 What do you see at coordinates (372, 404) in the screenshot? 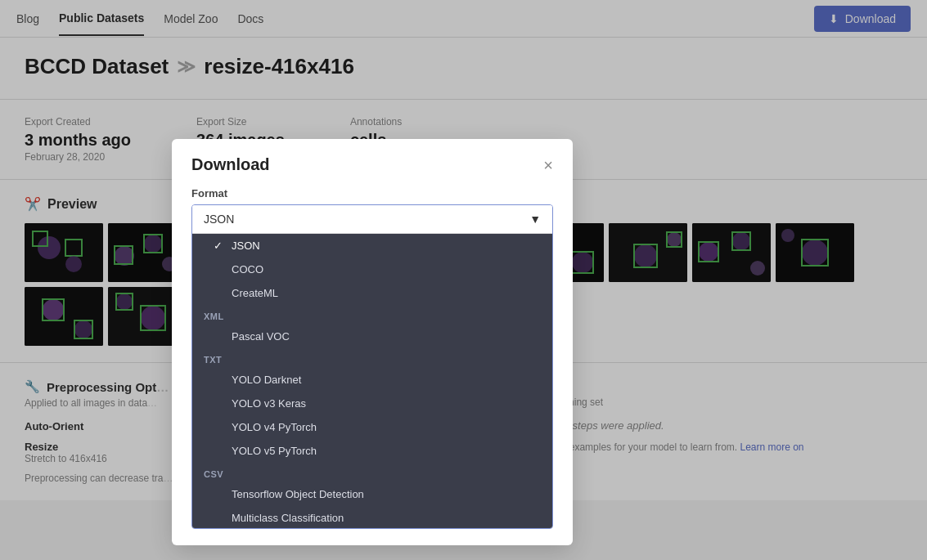
I see `dropdown-item-yolo-v3-keras: YOLO v3 Keras` at bounding box center [372, 404].